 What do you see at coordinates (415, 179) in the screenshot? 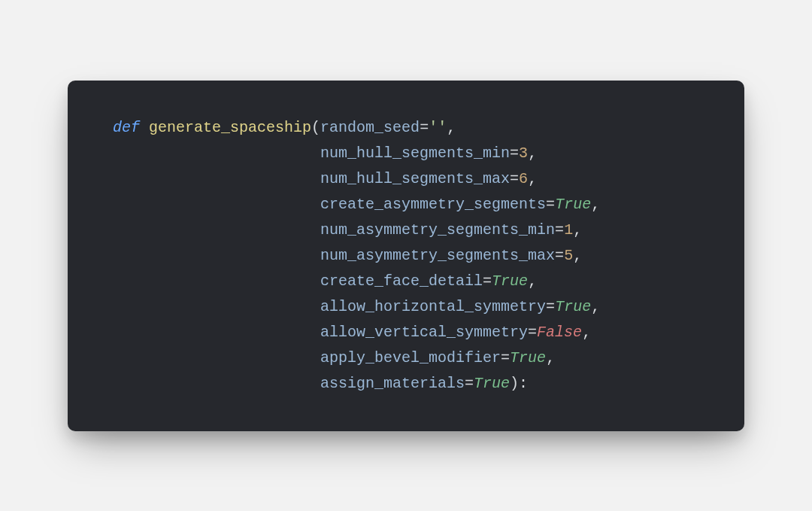
I see `param-name: num_hull_segments_max` at bounding box center [415, 179].